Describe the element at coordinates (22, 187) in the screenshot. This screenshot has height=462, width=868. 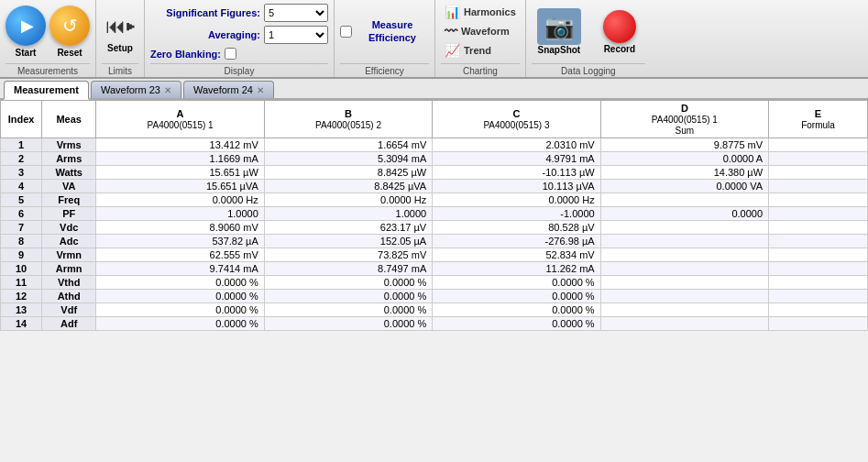
I see `cell-index: 4` at that location.